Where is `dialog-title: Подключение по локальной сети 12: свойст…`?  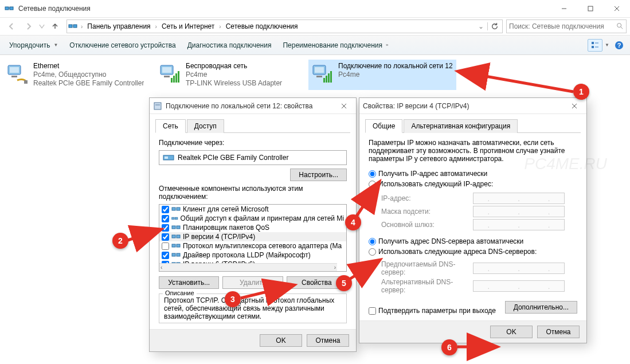
dialog-title: Подключение по локальной сети 12: свойст… is located at coordinates (251, 106).